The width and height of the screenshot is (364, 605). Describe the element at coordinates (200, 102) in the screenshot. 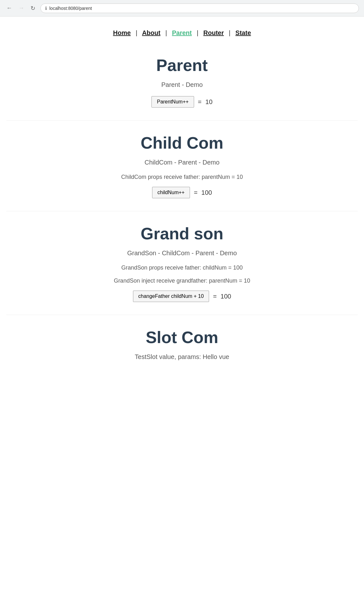

I see `parent-equals: =` at that location.